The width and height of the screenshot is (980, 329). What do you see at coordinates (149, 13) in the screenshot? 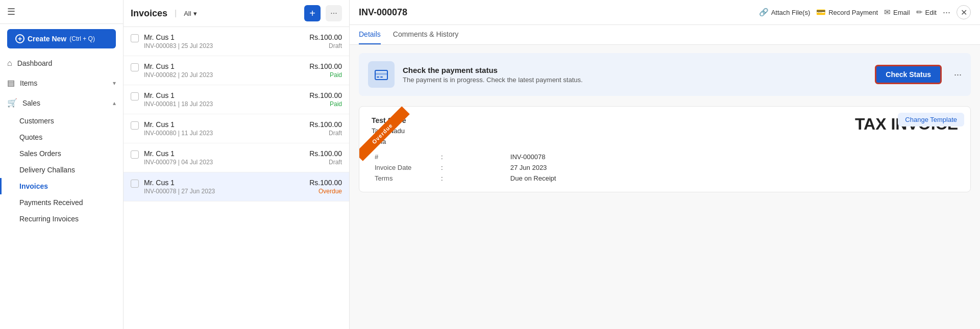
I see `list-title: Invoices` at bounding box center [149, 13].